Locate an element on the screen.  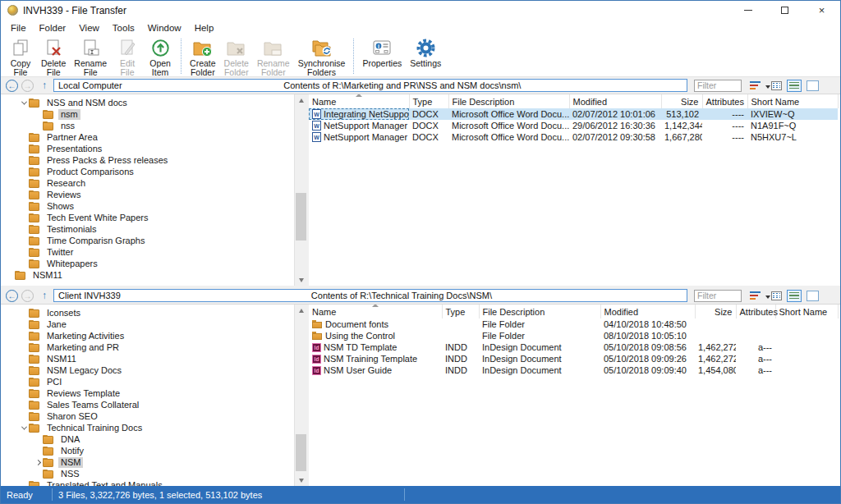
tree-item-nss-and-nsm-docs: NSS and NSM docs is located at coordinates (147, 103).